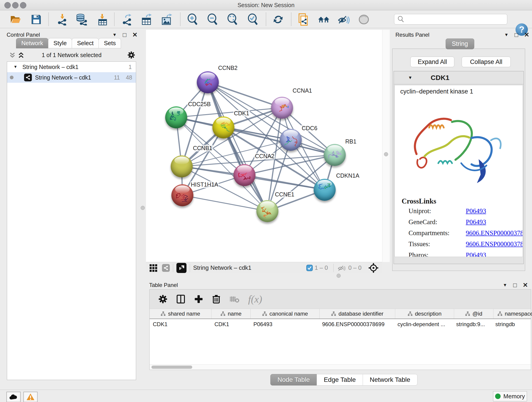 Image resolution: width=532 pixels, height=402 pixels. I want to click on network-node-RB1, so click(335, 155).